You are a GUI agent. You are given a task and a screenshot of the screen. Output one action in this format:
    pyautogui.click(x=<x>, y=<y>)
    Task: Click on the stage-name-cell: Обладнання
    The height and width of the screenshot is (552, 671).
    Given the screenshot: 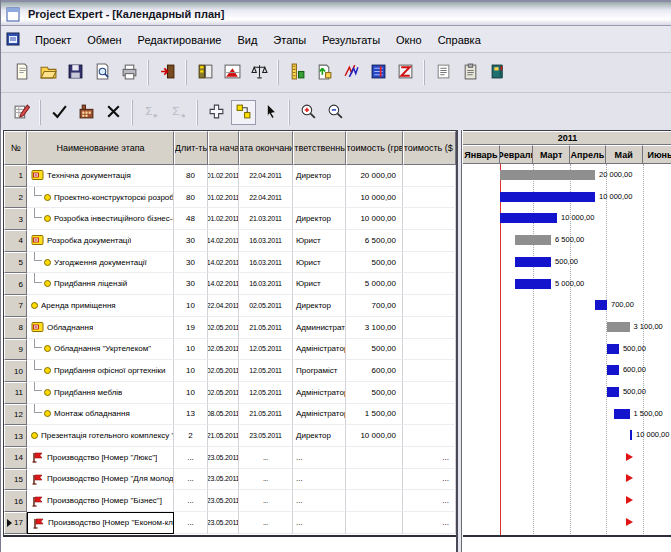 What is the action you would take?
    pyautogui.click(x=100, y=328)
    